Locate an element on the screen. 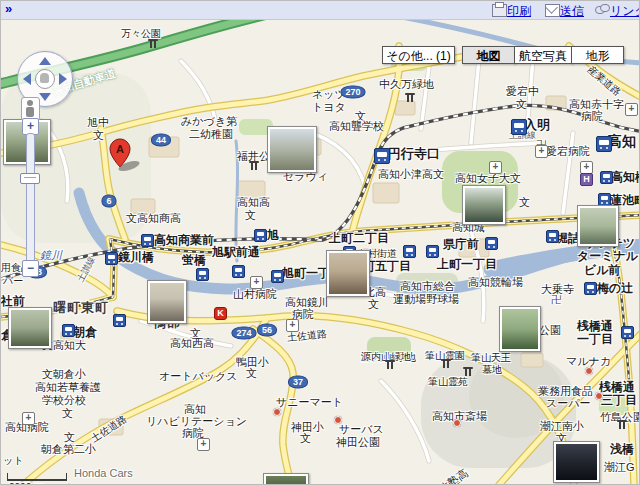 Image resolution: width=640 pixels, height=485 pixels. map-type-button-satellite: 航空写真 is located at coordinates (543, 55).